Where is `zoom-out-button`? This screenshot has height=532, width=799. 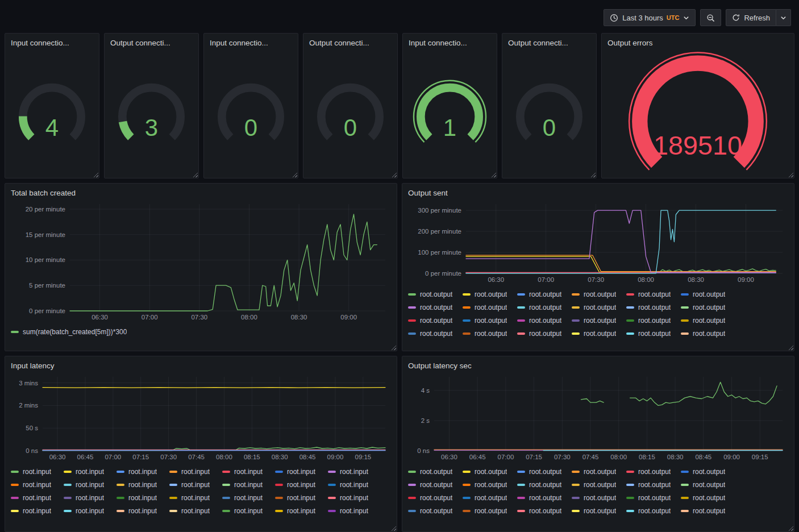 zoom-out-button is located at coordinates (710, 18).